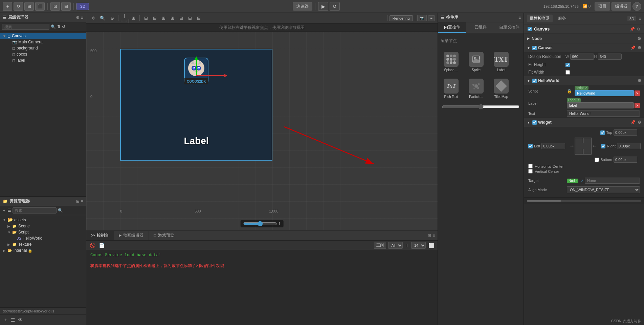 Image resolution: width=644 pixels, height=325 pixels. Describe the element at coordinates (93, 18) in the screenshot. I see `scene-move-btn: ✥` at that location.